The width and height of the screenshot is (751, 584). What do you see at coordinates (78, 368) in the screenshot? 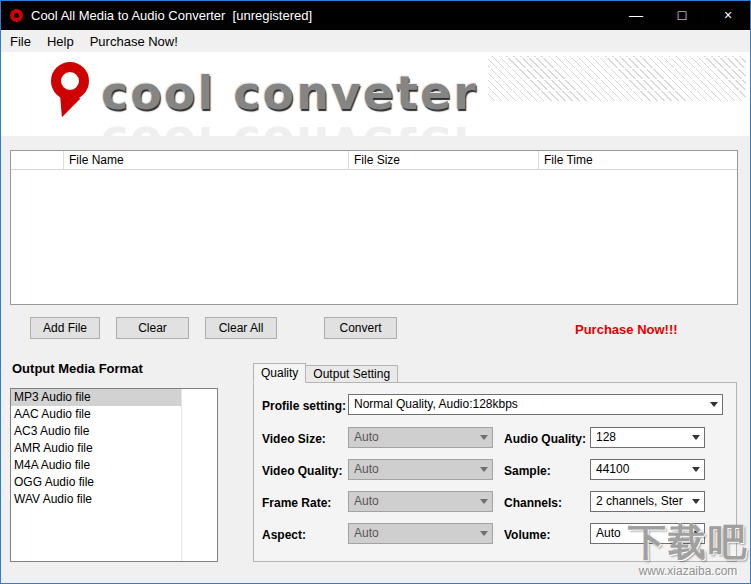
I see `output-media-format-label: Output Media Format` at bounding box center [78, 368].